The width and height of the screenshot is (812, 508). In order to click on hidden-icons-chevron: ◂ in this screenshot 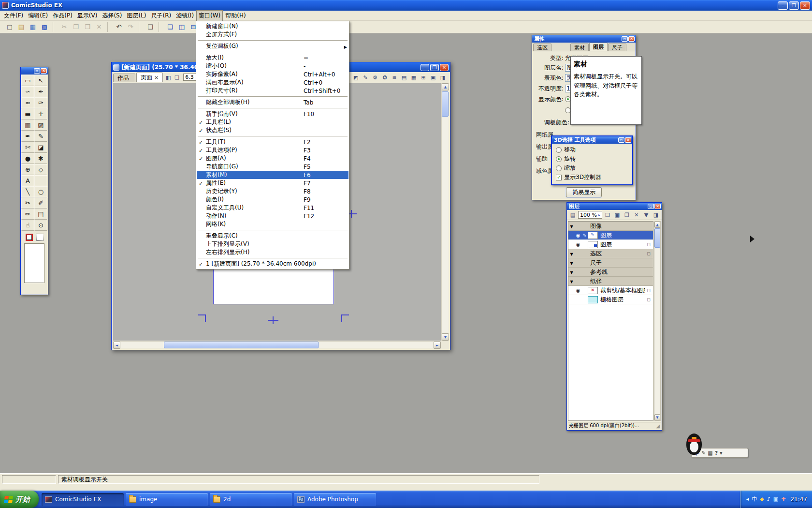, I will do `click(748, 499)`.